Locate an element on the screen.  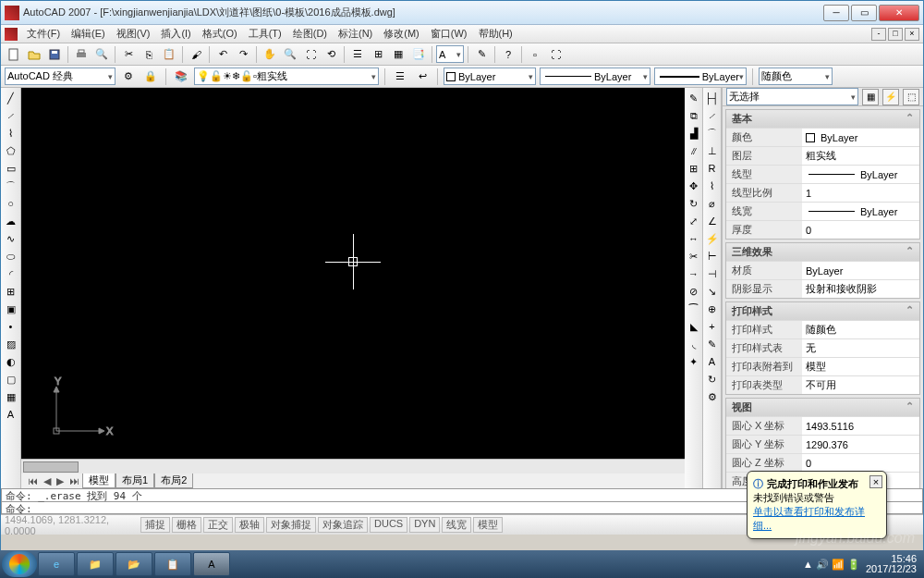
gradient-icon: ◐ is located at coordinates (11, 362).